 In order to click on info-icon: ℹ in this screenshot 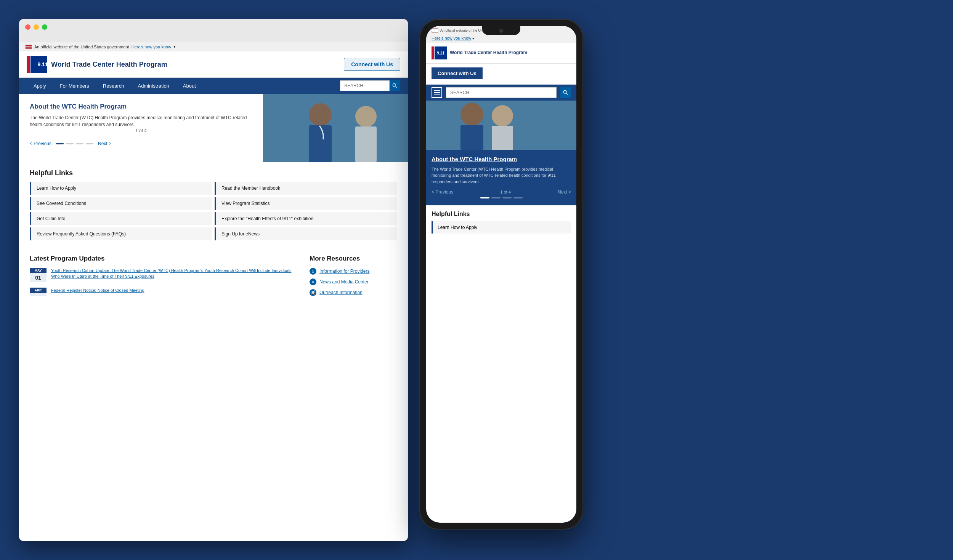, I will do `click(313, 271)`.